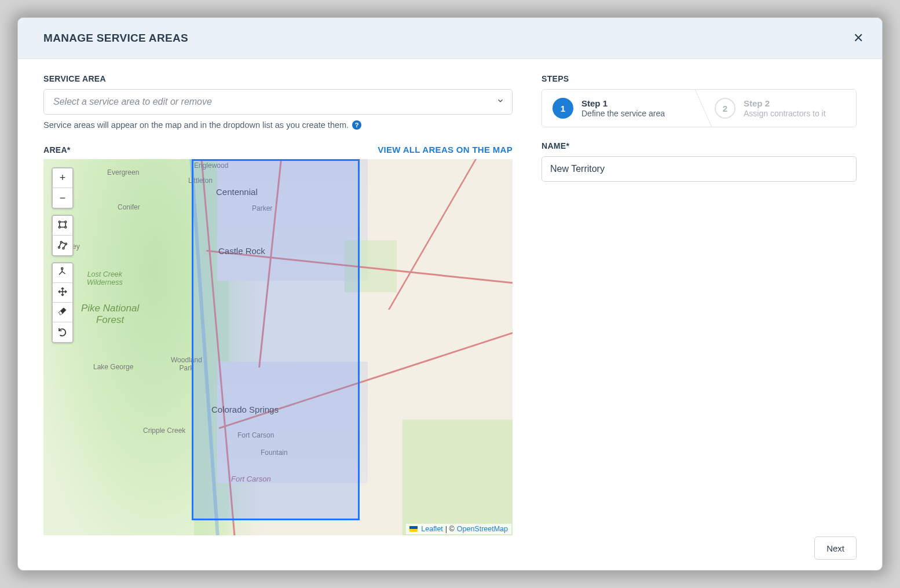  What do you see at coordinates (196, 125) in the screenshot?
I see `service-area-hint: Service areas will appear on the map and…` at bounding box center [196, 125].